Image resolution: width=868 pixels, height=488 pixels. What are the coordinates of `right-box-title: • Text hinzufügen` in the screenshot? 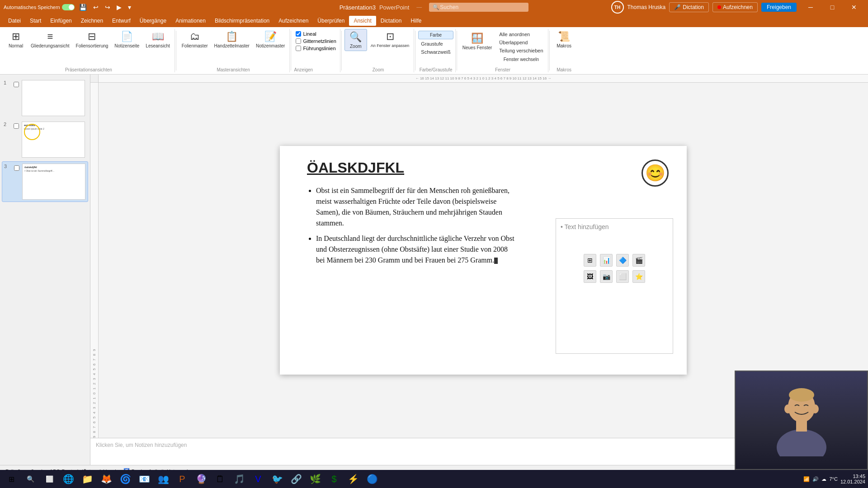 It's located at (585, 227).